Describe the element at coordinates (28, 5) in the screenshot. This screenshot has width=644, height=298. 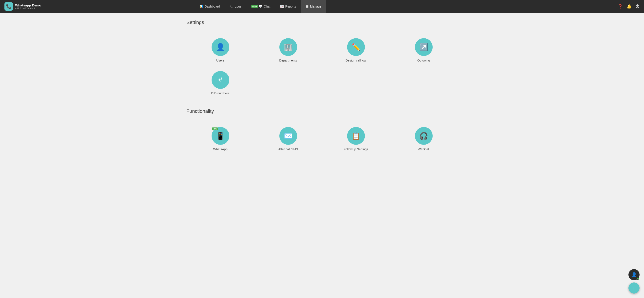
I see `brand-name: Whatsapp Demo` at that location.